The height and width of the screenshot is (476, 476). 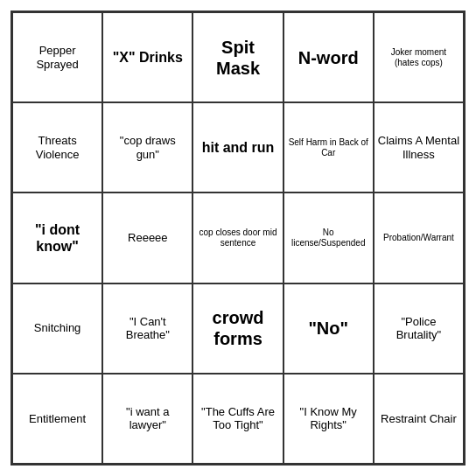 What do you see at coordinates (329, 238) in the screenshot?
I see `bingo-cell-2-3: No license/Suspended` at bounding box center [329, 238].